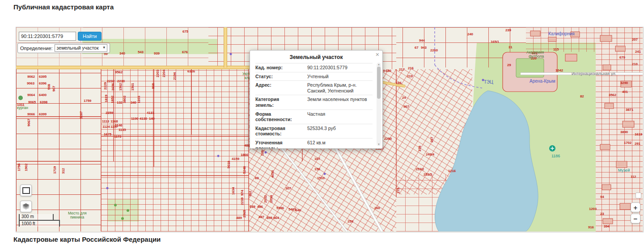 The width and height of the screenshot is (644, 248). What do you see at coordinates (625, 92) in the screenshot?
I see `parcel-number-label: 401` at bounding box center [625, 92].